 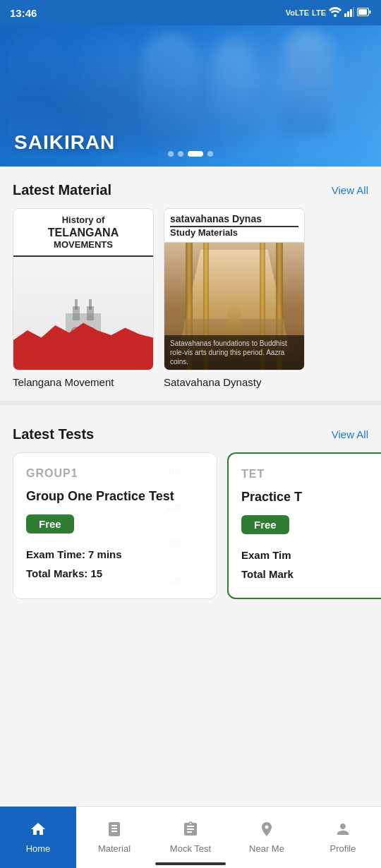 I want to click on crowd-silhouette, so click(x=83, y=345).